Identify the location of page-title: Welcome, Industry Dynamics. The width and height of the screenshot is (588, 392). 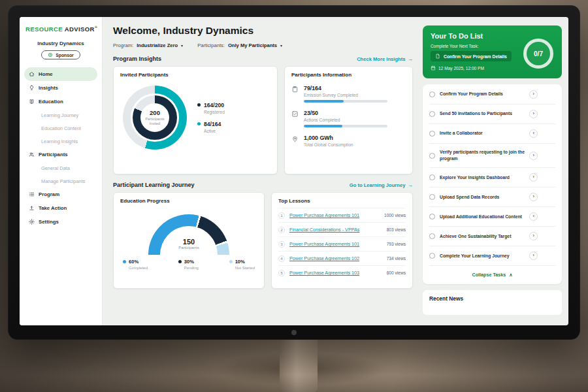
(263, 31).